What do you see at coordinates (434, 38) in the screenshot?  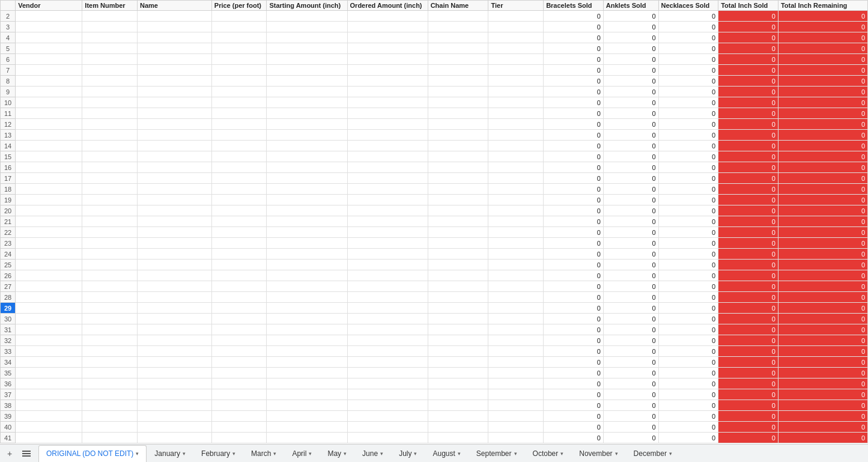 I see `table-row: 400000` at bounding box center [434, 38].